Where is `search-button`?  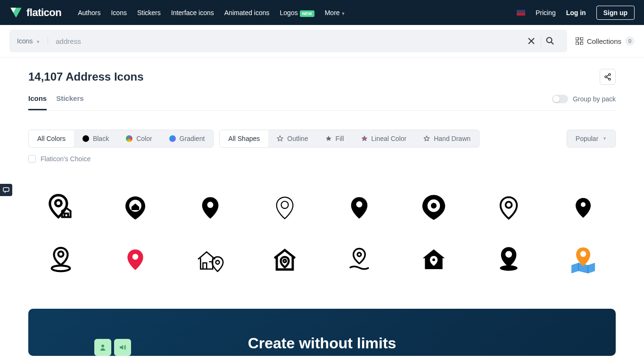 search-button is located at coordinates (550, 41).